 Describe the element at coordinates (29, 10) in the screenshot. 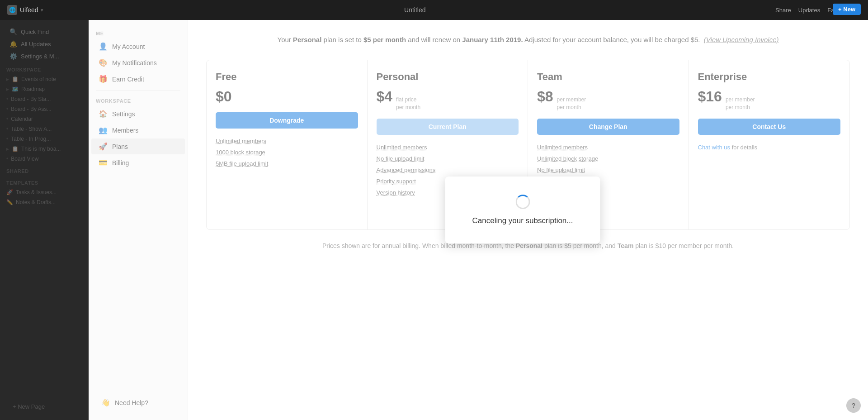

I see `logo-text: Uifeed` at that location.